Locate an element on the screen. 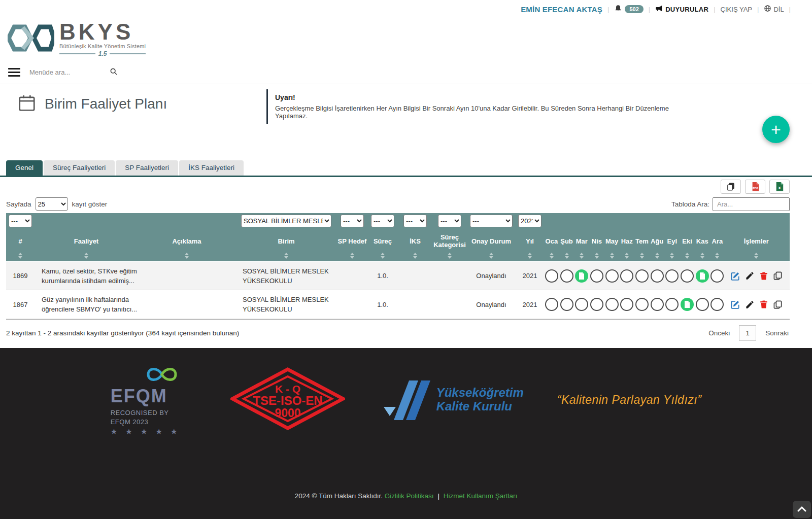 This screenshot has width=812, height=519. column-header-month-eyl: Eyl is located at coordinates (672, 245).